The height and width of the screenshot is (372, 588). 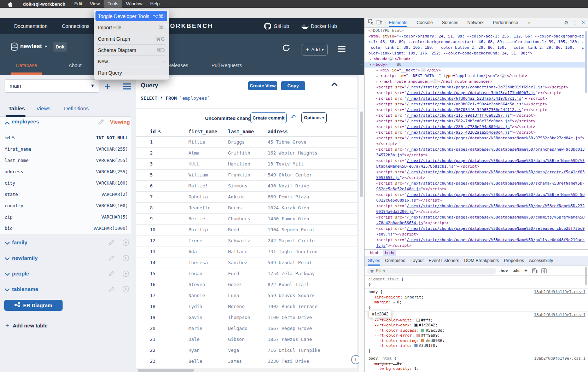 I want to click on cell-last_name: Adkins, so click(x=236, y=197).